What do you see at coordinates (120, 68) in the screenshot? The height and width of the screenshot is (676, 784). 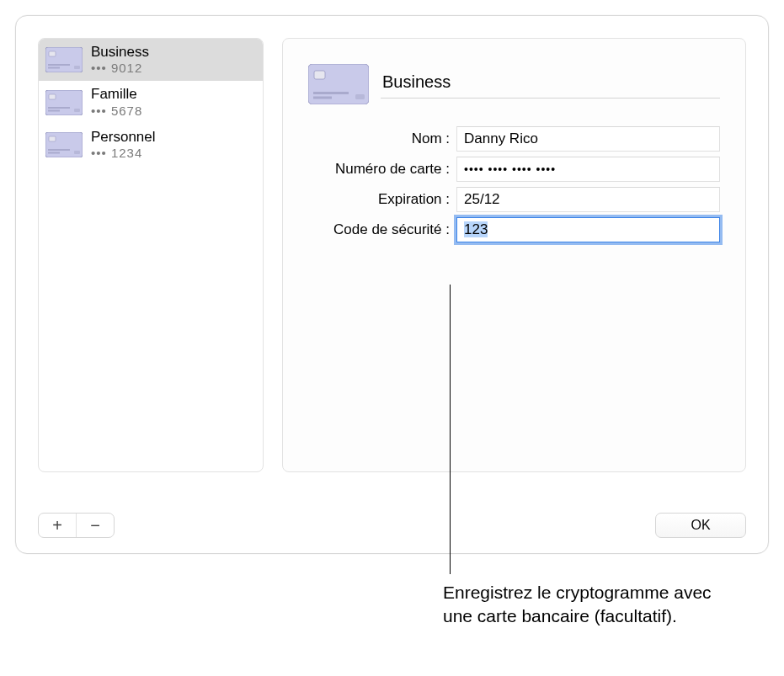 I see `card-masked-number: ••• 9012` at bounding box center [120, 68].